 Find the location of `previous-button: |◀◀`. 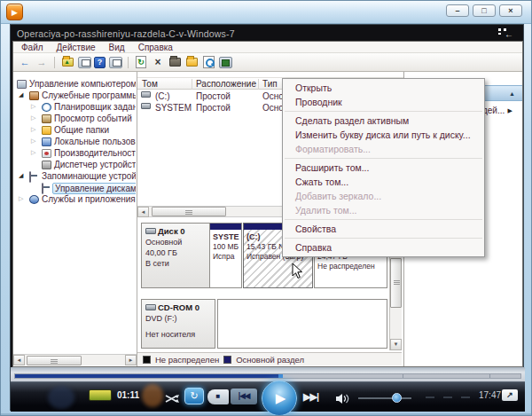

previous-button: |◀◀ is located at coordinates (244, 396).